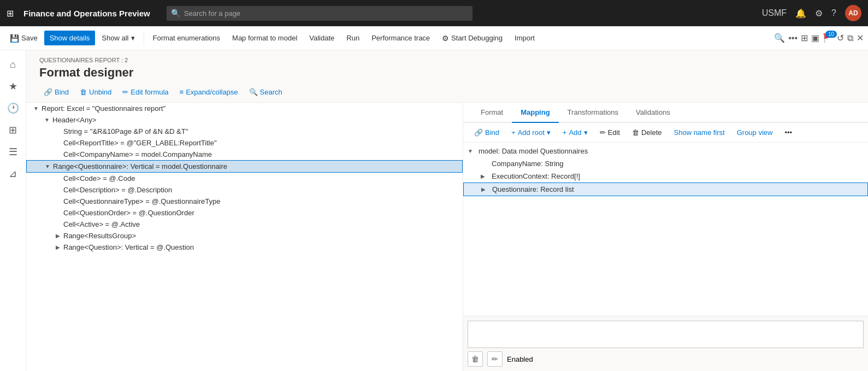 The image size is (868, 371). What do you see at coordinates (13, 130) in the screenshot?
I see `workspace-icon: ⊞` at bounding box center [13, 130].